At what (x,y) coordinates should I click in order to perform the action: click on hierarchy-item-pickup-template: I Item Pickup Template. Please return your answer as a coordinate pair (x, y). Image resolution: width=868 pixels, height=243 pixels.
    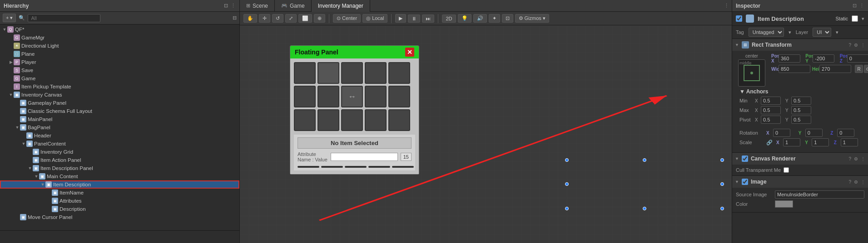
    Looking at the image, I should click on (120, 87).